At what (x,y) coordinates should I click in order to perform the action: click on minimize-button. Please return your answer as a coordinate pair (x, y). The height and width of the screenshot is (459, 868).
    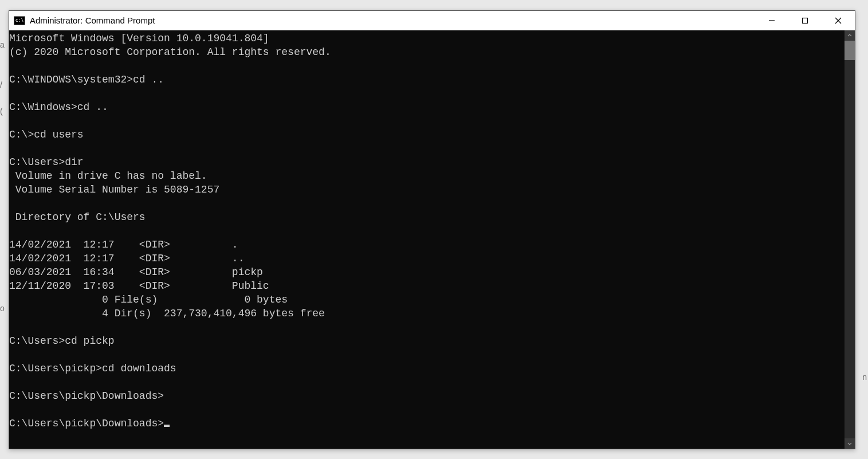
    Looking at the image, I should click on (772, 21).